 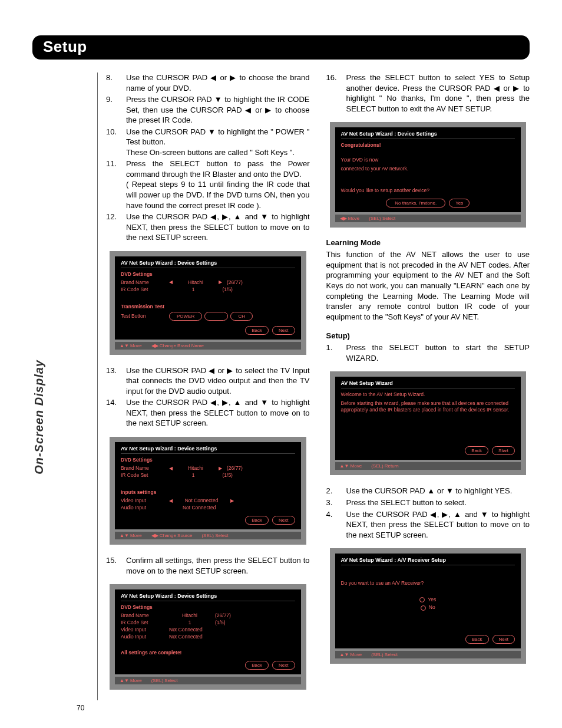 I want to click on step-num: 2., so click(x=334, y=491).